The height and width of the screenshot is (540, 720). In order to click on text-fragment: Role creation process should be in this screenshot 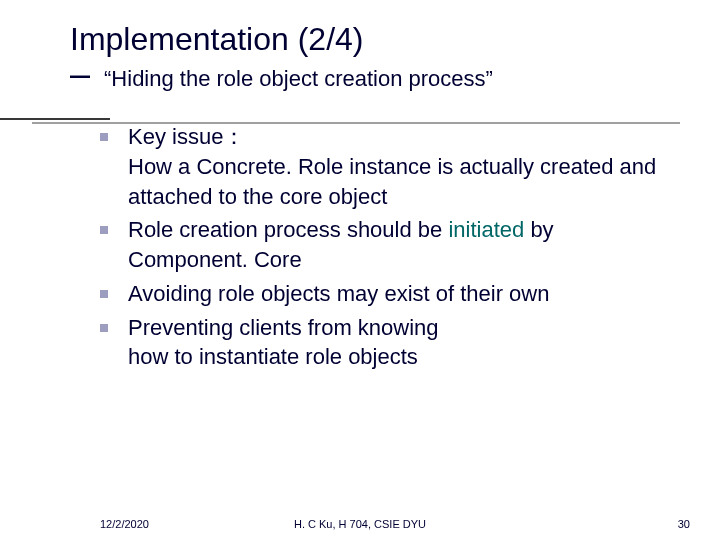, I will do `click(288, 230)`.